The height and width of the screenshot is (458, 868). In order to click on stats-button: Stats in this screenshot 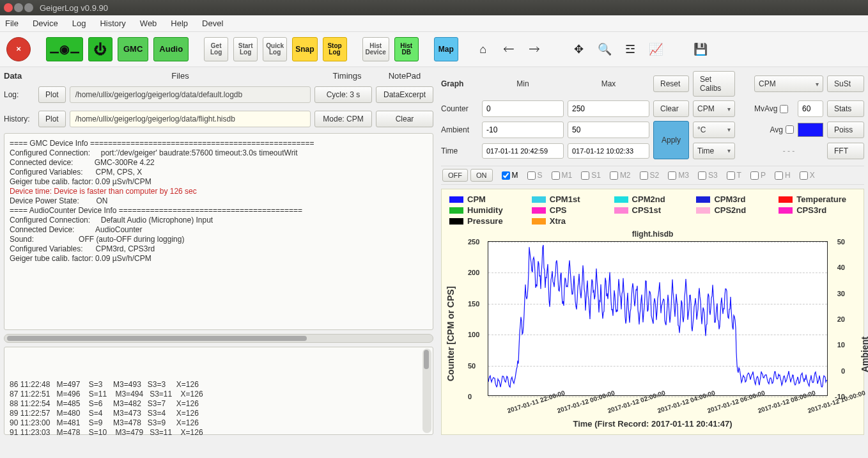, I will do `click(846, 109)`.